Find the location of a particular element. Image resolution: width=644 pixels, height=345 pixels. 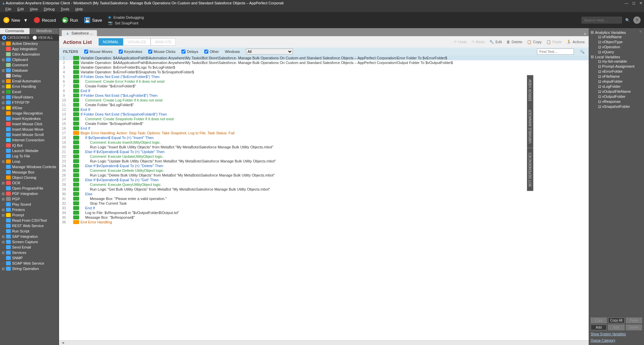

code-line: 25Comment: Execute Deltete UtilityObject… is located at coordinates (324, 170).